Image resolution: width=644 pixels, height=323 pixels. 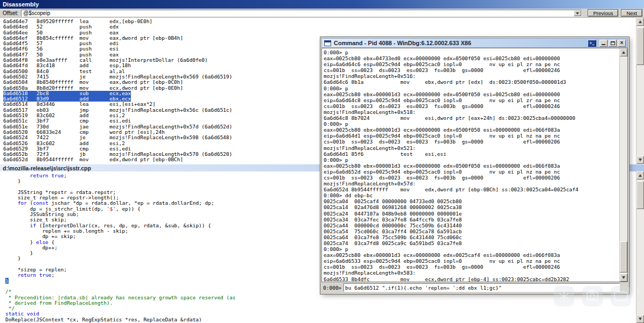 What do you see at coordinates (603, 13) in the screenshot?
I see `previous-button: Previous` at bounding box center [603, 13].